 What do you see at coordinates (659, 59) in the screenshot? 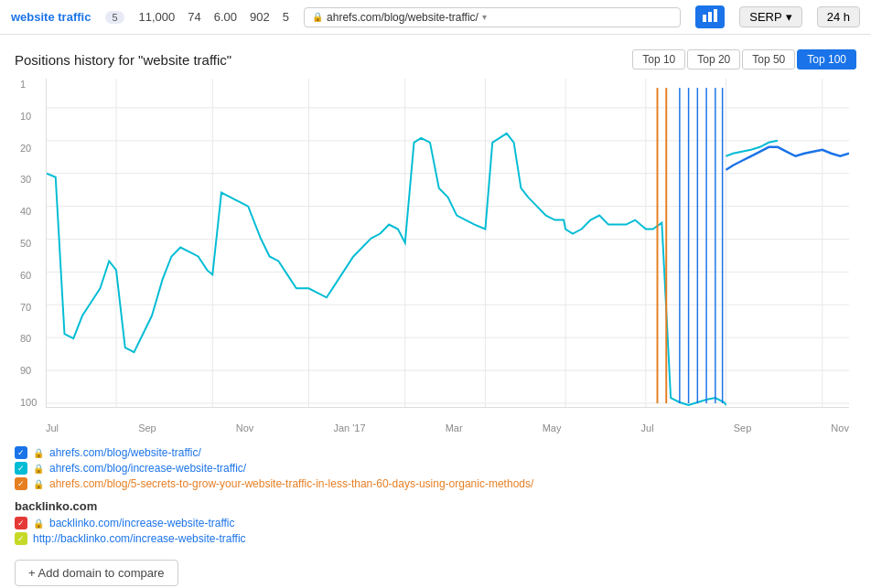
I see `top10-button: Top 10` at bounding box center [659, 59].